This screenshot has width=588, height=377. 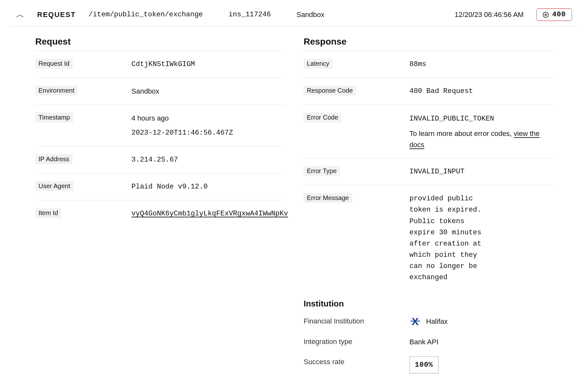 I want to click on status-code-badge: 400, so click(x=554, y=15).